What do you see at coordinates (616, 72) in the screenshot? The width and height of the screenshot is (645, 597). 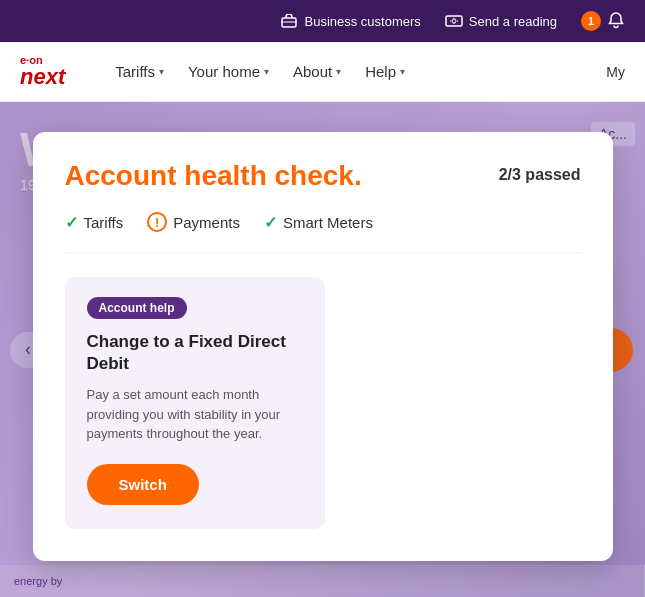 I see `nav-my: My` at bounding box center [616, 72].